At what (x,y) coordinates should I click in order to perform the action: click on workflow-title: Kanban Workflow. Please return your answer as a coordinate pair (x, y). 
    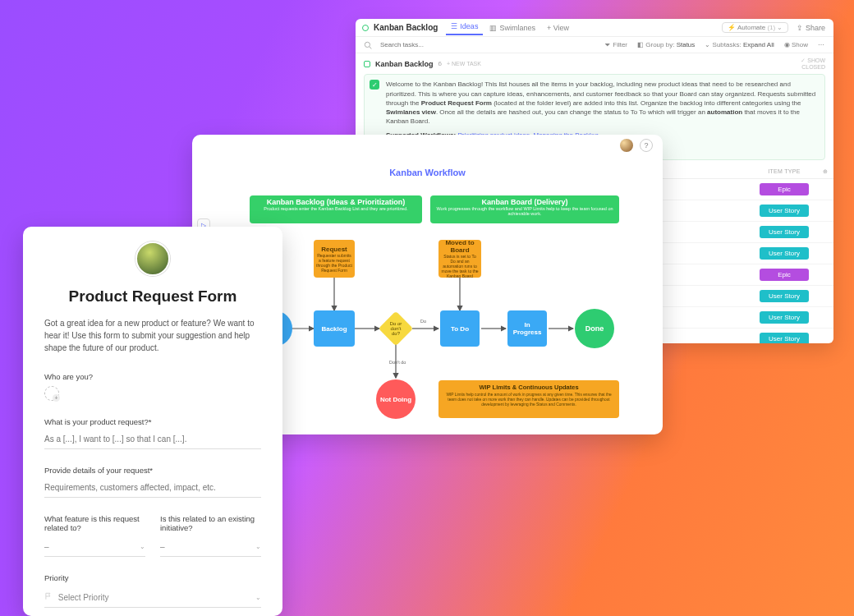
    Looking at the image, I should click on (427, 172).